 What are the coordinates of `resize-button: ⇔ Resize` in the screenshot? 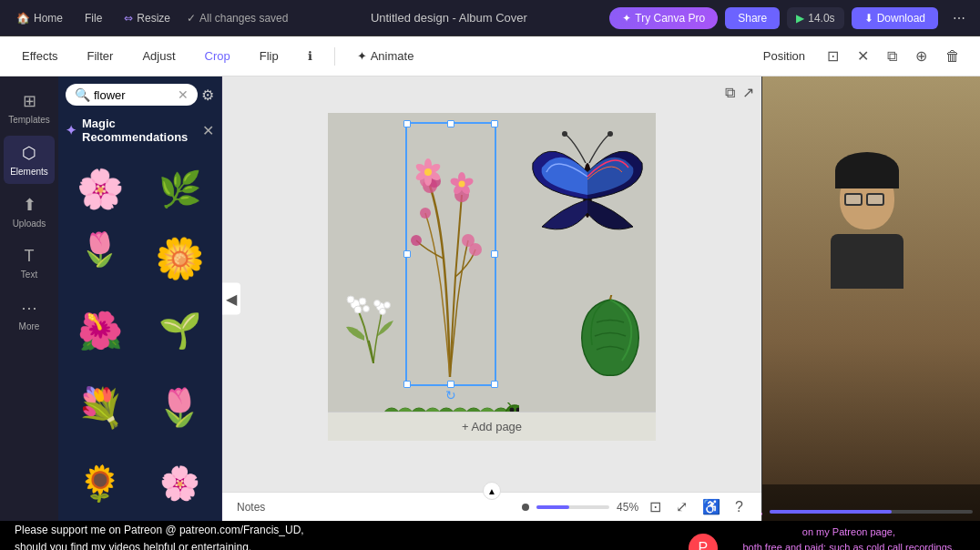 It's located at (148, 18).